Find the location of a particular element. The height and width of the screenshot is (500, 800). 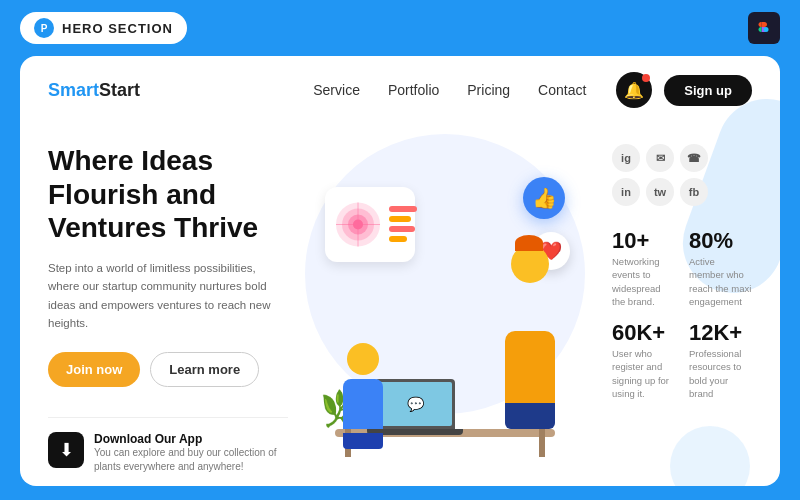

stat-networking: 10+ Networking events to widespread the … is located at coordinates (644, 269).